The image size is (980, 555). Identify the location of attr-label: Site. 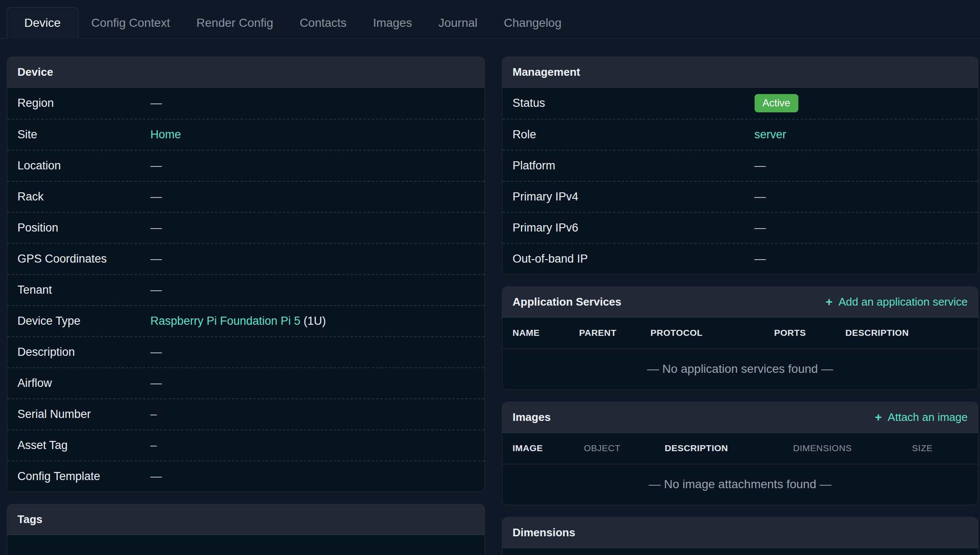
(79, 134).